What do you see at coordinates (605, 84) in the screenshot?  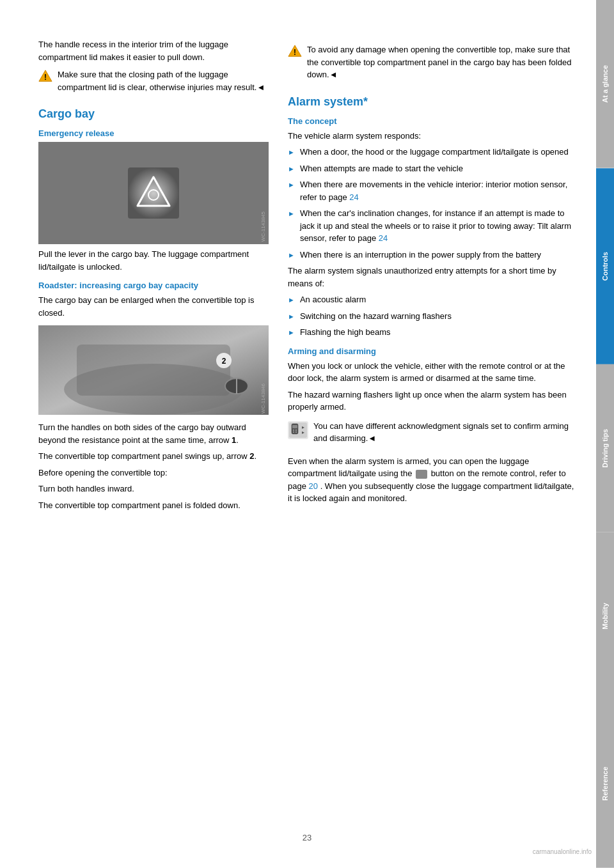 I see `sidebar-tab-at-glance: At a glance` at bounding box center [605, 84].